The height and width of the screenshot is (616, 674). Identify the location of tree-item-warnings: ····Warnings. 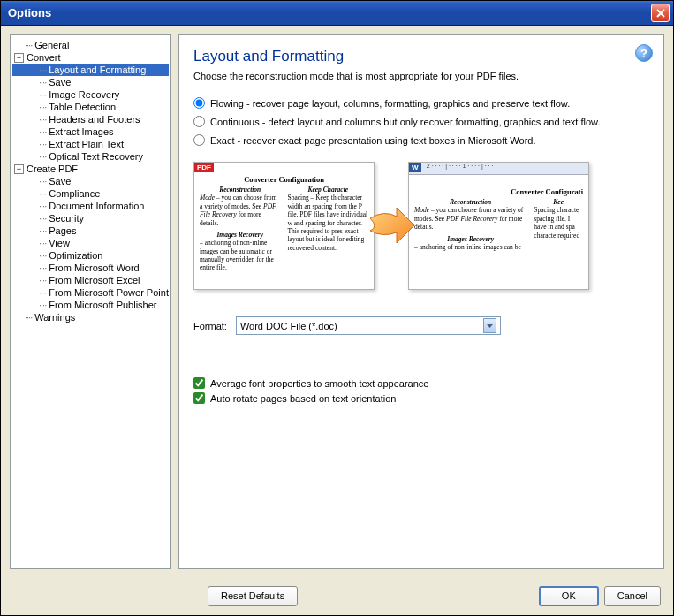
(90, 317).